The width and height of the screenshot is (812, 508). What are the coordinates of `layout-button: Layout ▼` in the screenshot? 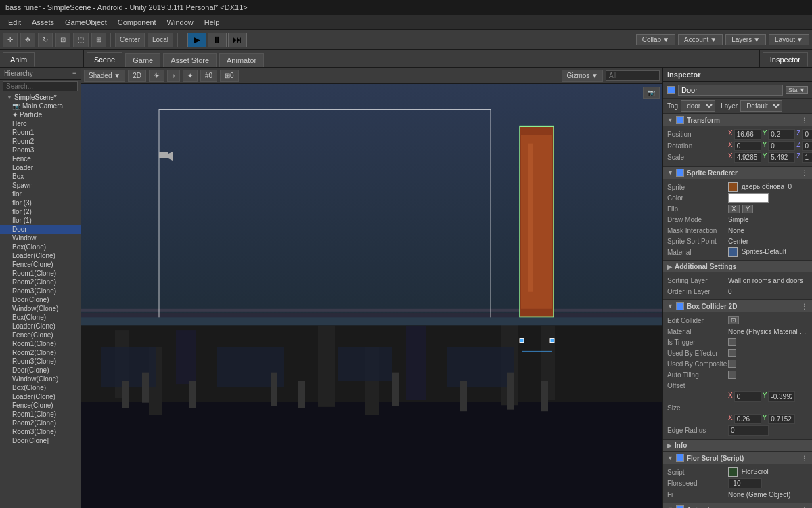 It's located at (789, 39).